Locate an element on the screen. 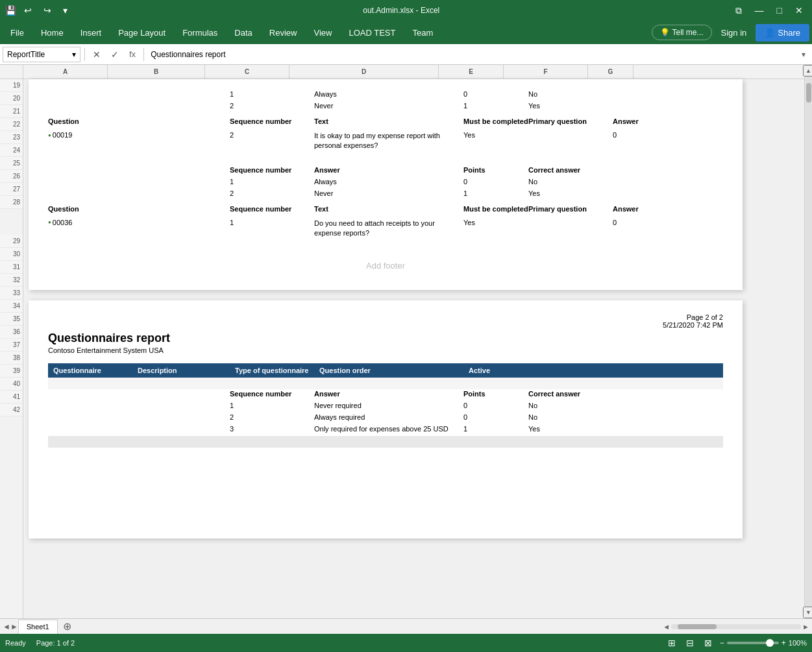 The width and height of the screenshot is (812, 652). h-scroll-right-button: ► is located at coordinates (806, 627).